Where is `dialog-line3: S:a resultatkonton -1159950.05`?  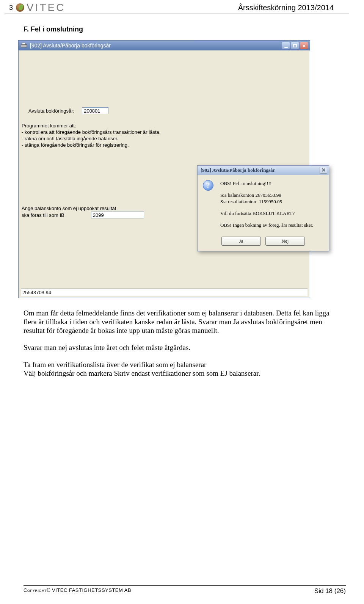
dialog-line3: S:a resultatkonton -1159950.05 is located at coordinates (251, 202).